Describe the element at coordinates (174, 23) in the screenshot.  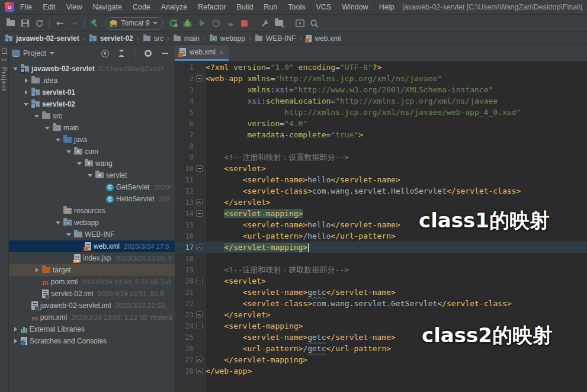
I see `run-icon` at that location.